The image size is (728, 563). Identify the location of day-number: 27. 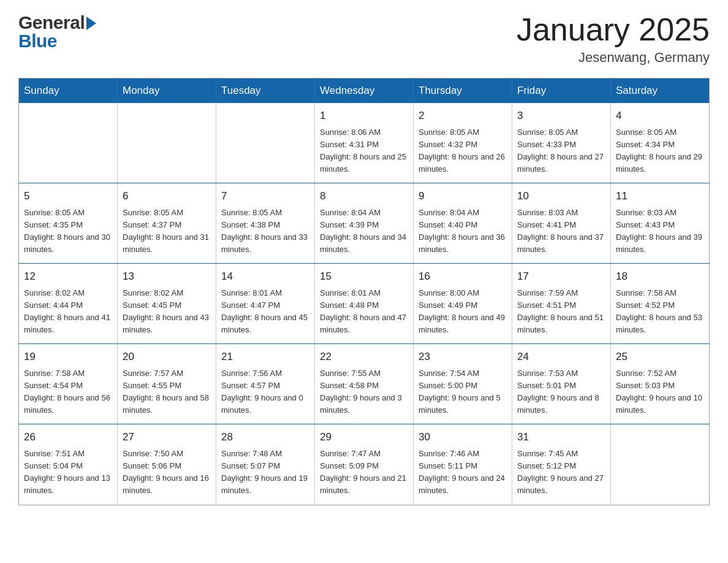
(167, 437).